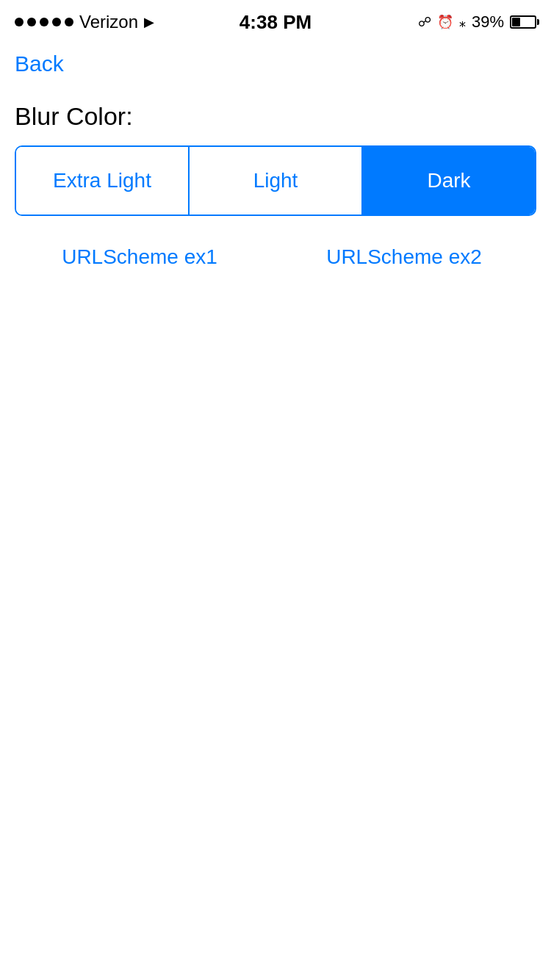 Image resolution: width=551 pixels, height=980 pixels. Describe the element at coordinates (449, 181) in the screenshot. I see `segment-dark: Dark` at that location.